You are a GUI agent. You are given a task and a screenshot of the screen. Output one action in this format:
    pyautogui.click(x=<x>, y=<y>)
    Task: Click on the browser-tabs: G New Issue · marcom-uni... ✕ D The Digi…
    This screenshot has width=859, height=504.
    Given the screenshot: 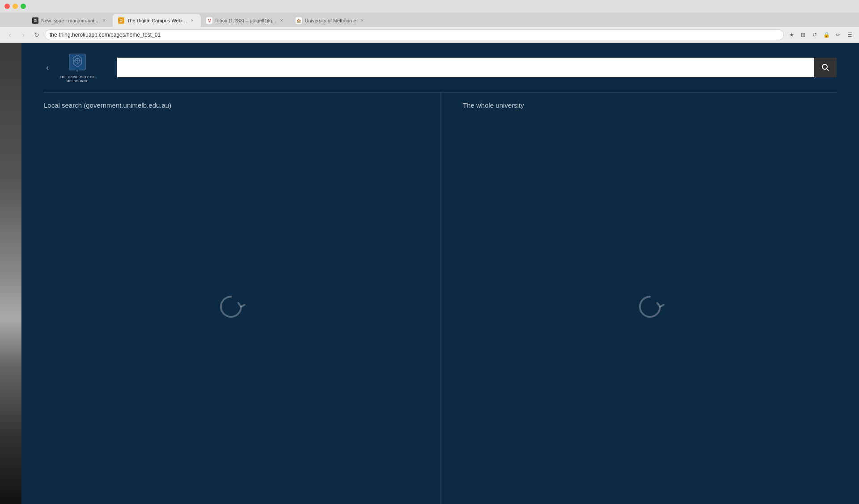 What is the action you would take?
    pyautogui.click(x=429, y=20)
    